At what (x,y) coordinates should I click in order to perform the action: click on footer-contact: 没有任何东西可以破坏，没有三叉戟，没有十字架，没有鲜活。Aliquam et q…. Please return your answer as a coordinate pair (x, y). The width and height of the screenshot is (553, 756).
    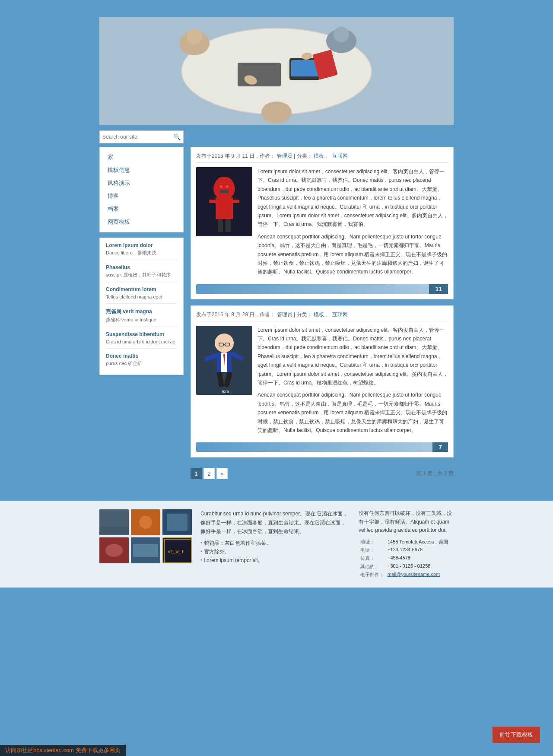
    Looking at the image, I should click on (406, 544).